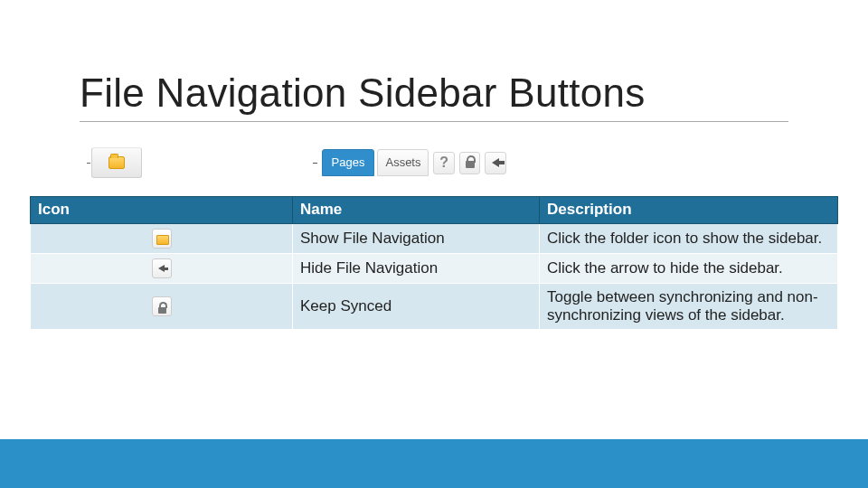 This screenshot has width=868, height=488. I want to click on page-title: File Navigation Sidebar Buttons, so click(363, 93).